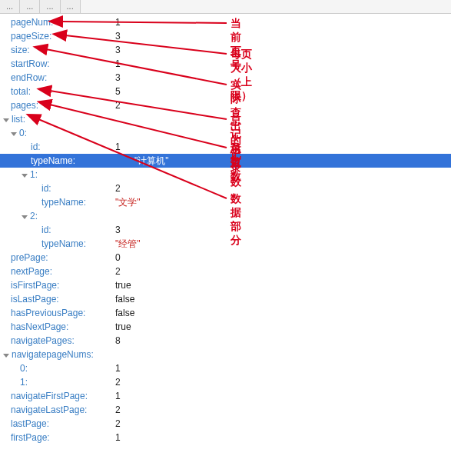 This screenshot has width=451, height=476. I want to click on prop-list: list:, so click(226, 119).